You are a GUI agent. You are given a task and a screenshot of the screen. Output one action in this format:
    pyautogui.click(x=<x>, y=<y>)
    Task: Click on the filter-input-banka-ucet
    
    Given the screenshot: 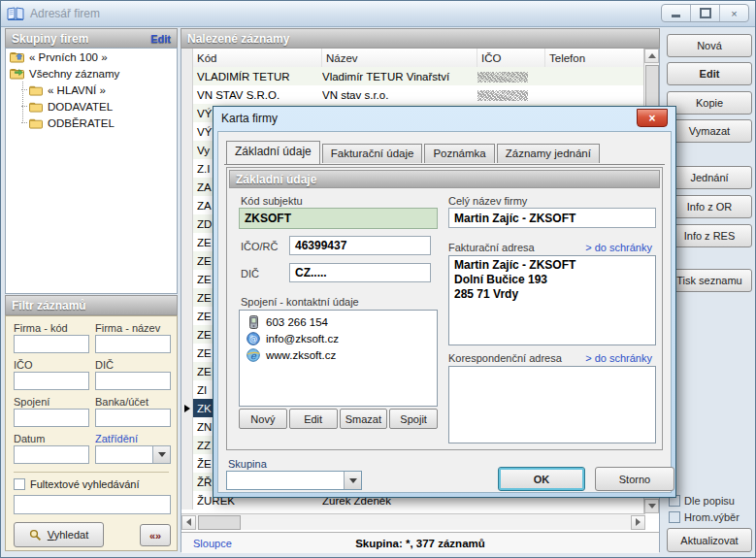 What is the action you would take?
    pyautogui.click(x=133, y=417)
    